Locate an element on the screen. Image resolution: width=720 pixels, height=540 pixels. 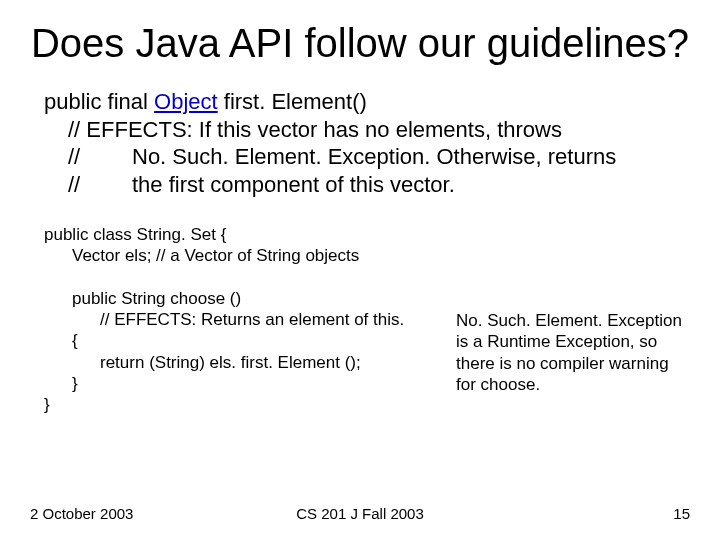
code-line: public String choose () is located at coordinates (249, 298).